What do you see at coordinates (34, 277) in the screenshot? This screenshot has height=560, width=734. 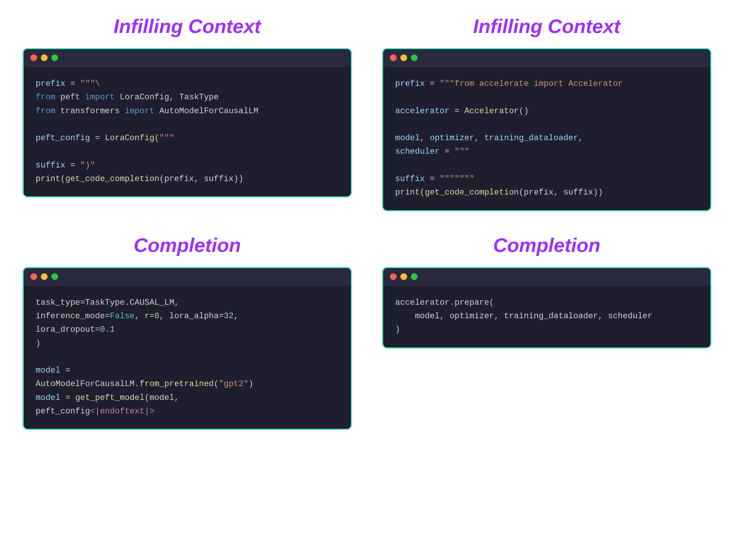 I see `dot-red-bottom-left` at bounding box center [34, 277].